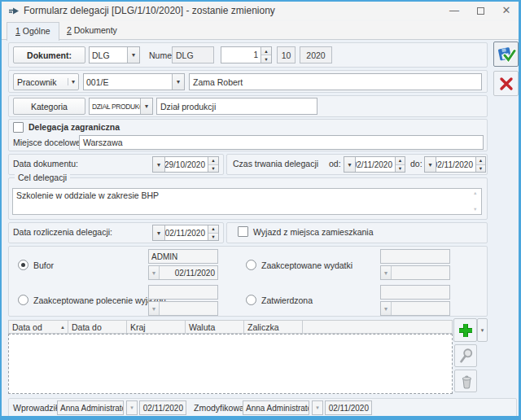 This screenshot has height=420, width=521. Describe the element at coordinates (415, 273) in the screenshot. I see `expenses-date-field: ▾` at that location.